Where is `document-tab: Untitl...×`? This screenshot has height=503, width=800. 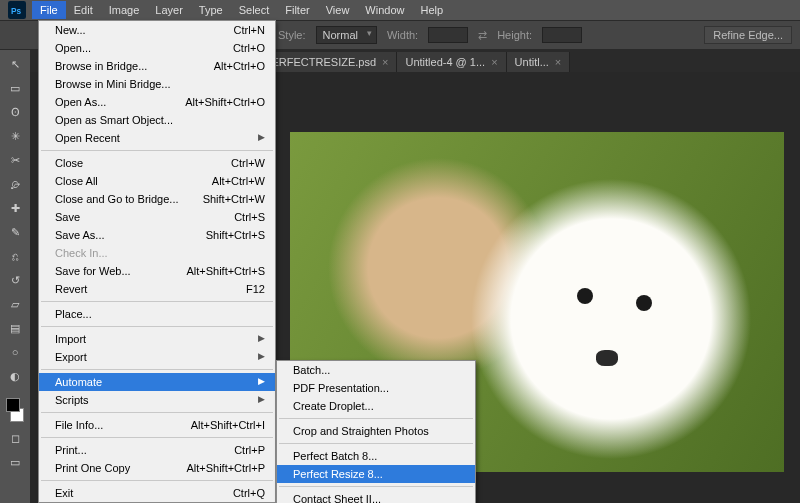 document-tab: Untitl...× is located at coordinates (539, 62).